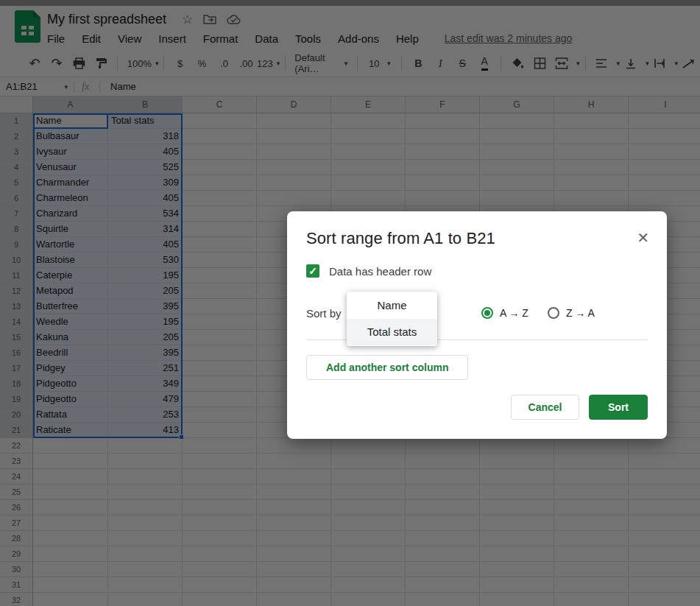 The height and width of the screenshot is (606, 700). Describe the element at coordinates (643, 238) in the screenshot. I see `close-icon: ✕` at that location.